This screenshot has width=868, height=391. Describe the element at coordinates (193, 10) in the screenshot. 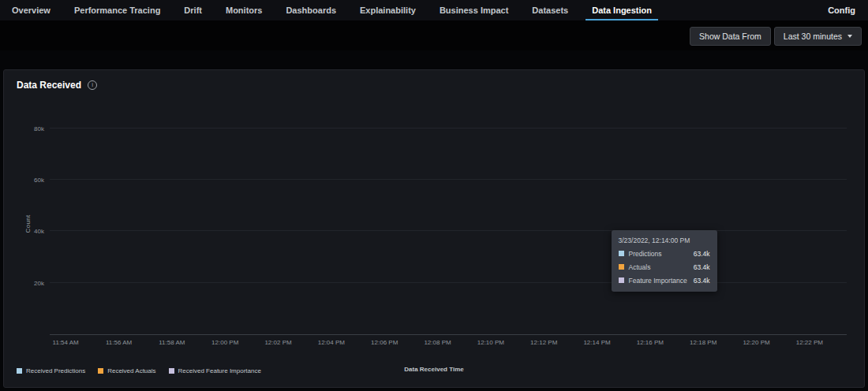

I see `tab-drift: Drift` at that location.